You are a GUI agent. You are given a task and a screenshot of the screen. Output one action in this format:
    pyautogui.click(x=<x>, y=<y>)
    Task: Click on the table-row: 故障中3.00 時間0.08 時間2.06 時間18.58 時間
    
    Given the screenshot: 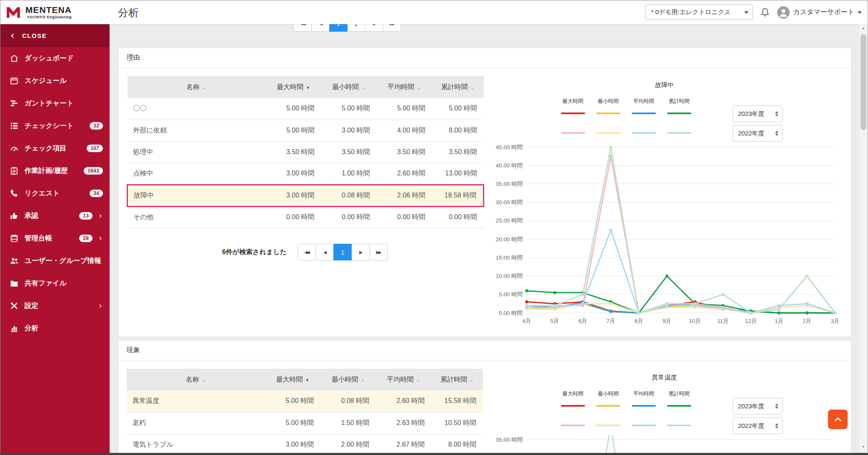 What is the action you would take?
    pyautogui.click(x=306, y=195)
    